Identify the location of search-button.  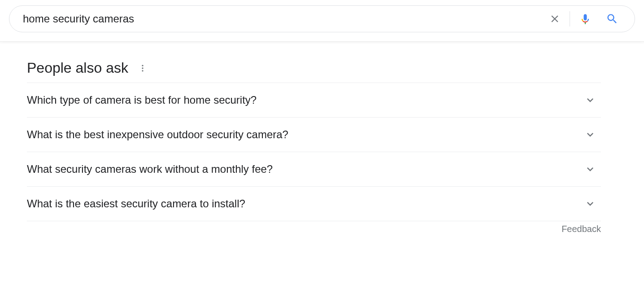
(612, 19).